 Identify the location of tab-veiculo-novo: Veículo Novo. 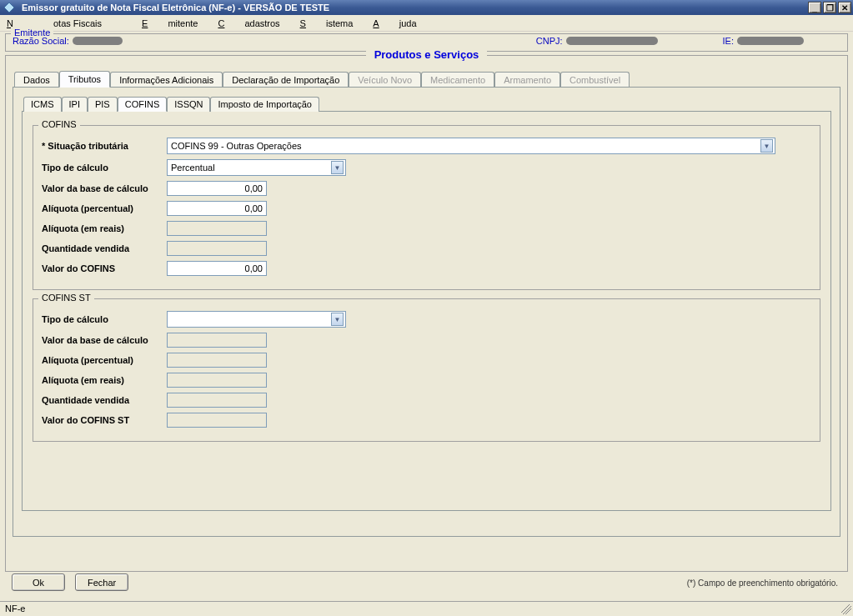
(385, 80).